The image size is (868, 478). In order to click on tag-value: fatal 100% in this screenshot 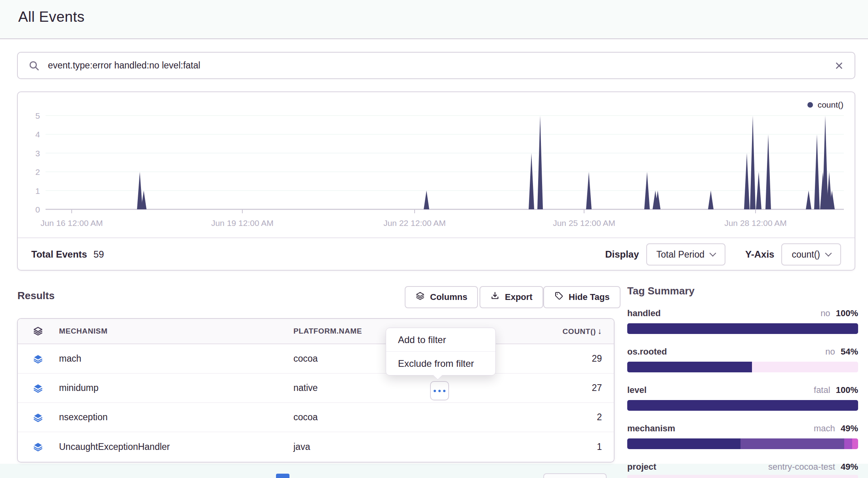, I will do `click(836, 390)`.